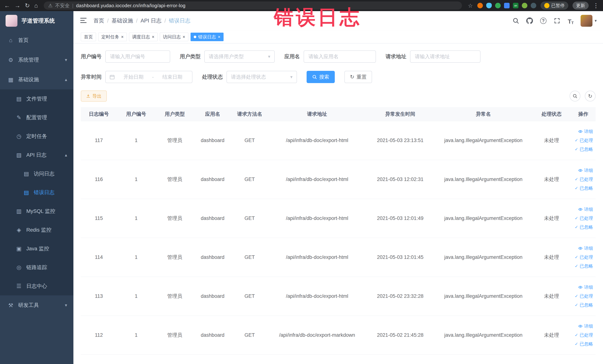 The height and width of the screenshot is (364, 603). Describe the element at coordinates (552, 114) in the screenshot. I see `column-header: 处理状态` at that location.